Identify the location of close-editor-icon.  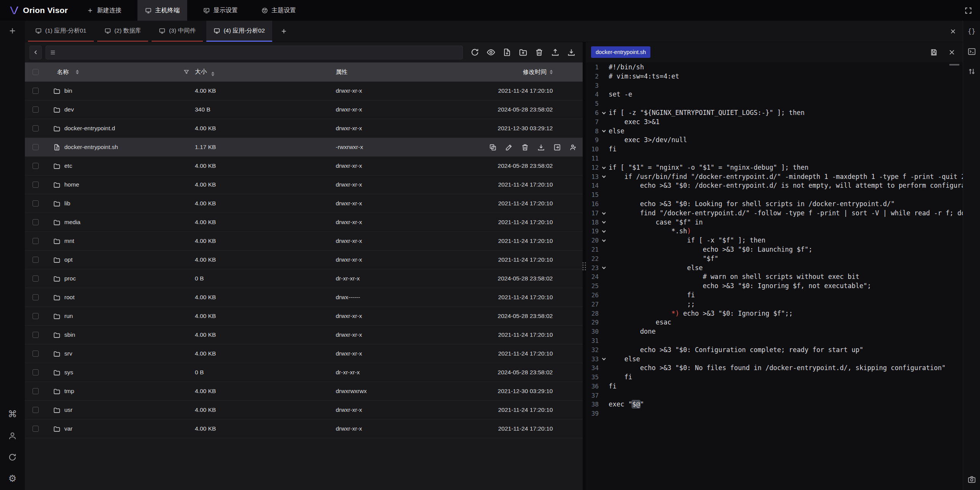
(952, 52).